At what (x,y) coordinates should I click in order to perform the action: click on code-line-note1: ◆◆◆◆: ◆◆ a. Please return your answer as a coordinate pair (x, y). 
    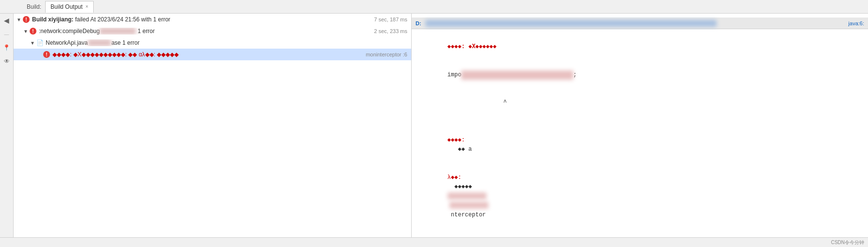
    Looking at the image, I should click on (640, 145).